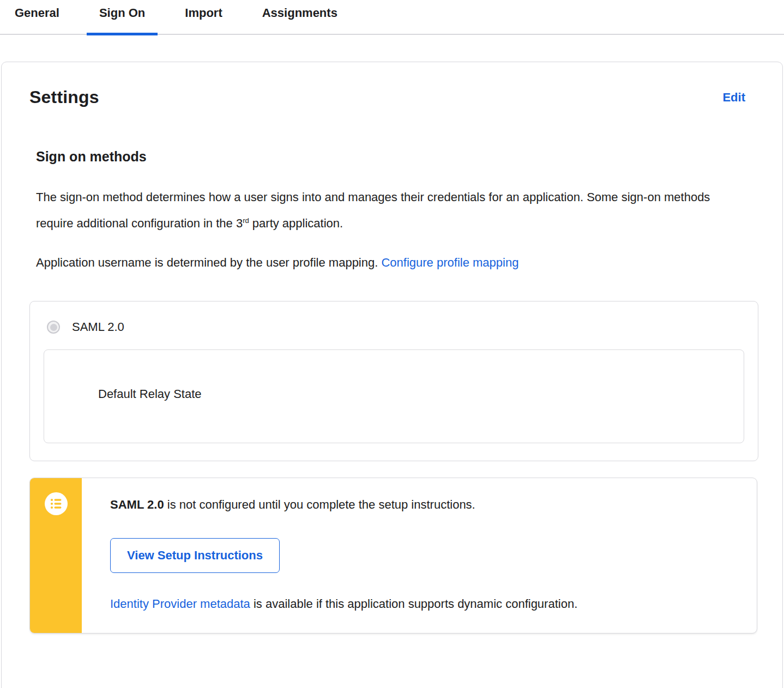 The image size is (784, 688). What do you see at coordinates (296, 224) in the screenshot?
I see `description-text-after: party application.` at bounding box center [296, 224].